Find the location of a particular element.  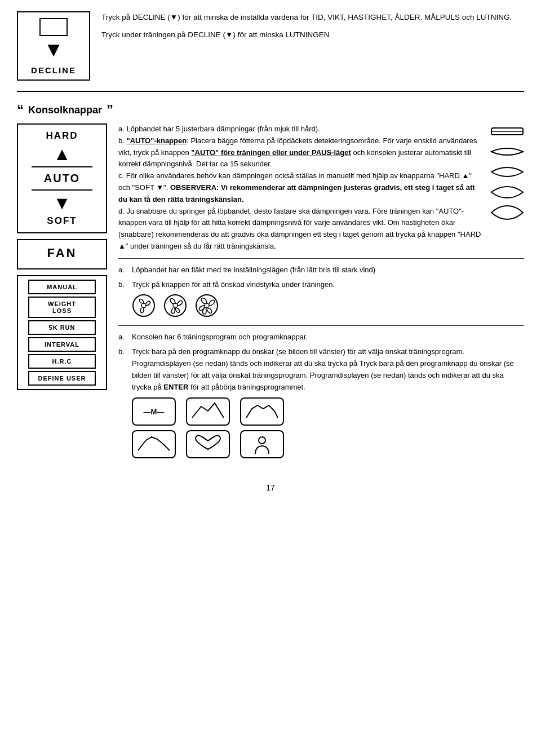

cushion-hard-icon is located at coordinates (507, 131).